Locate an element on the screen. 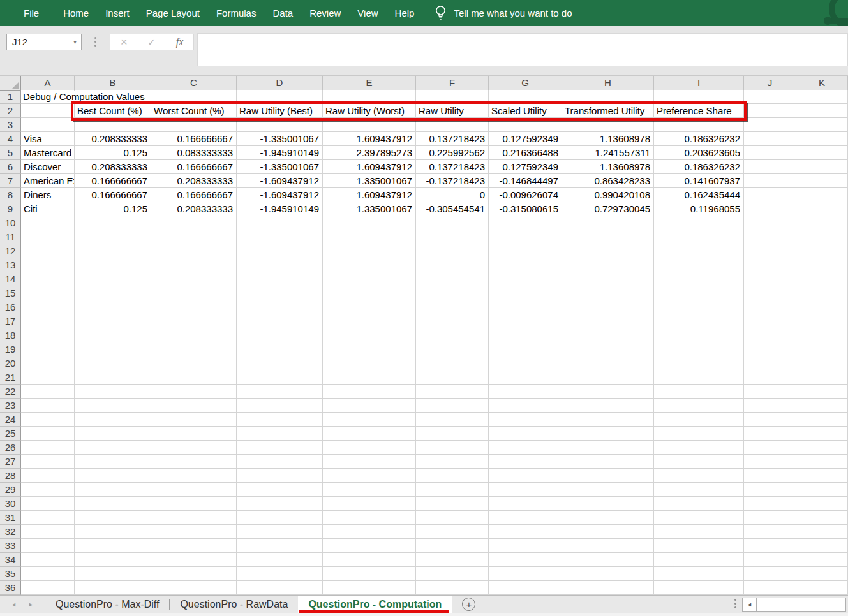  cell-D32 is located at coordinates (279, 532).